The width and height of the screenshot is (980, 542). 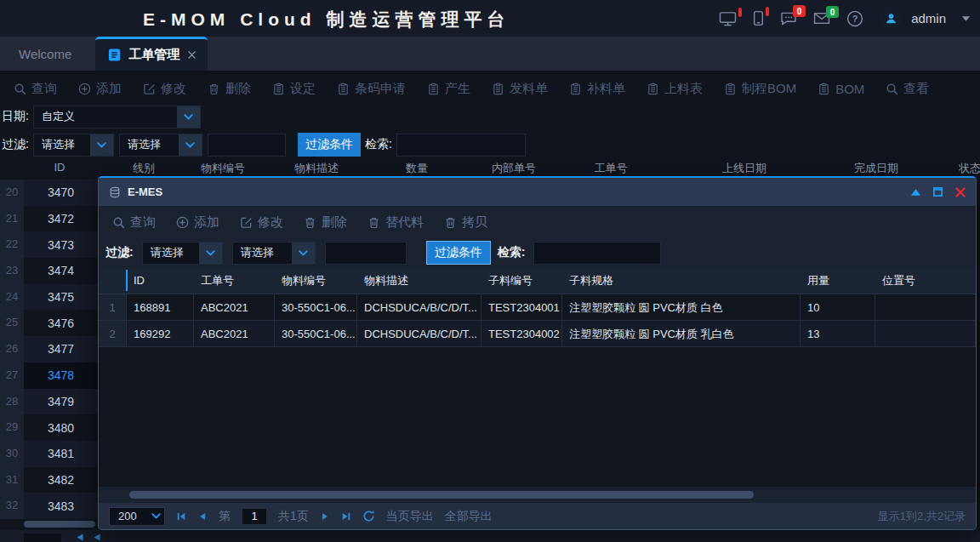 What do you see at coordinates (538, 334) in the screenshot?
I see `table-row: 2 169292 ABC2021 30-550C1-06... DCHSDUCA…` at bounding box center [538, 334].